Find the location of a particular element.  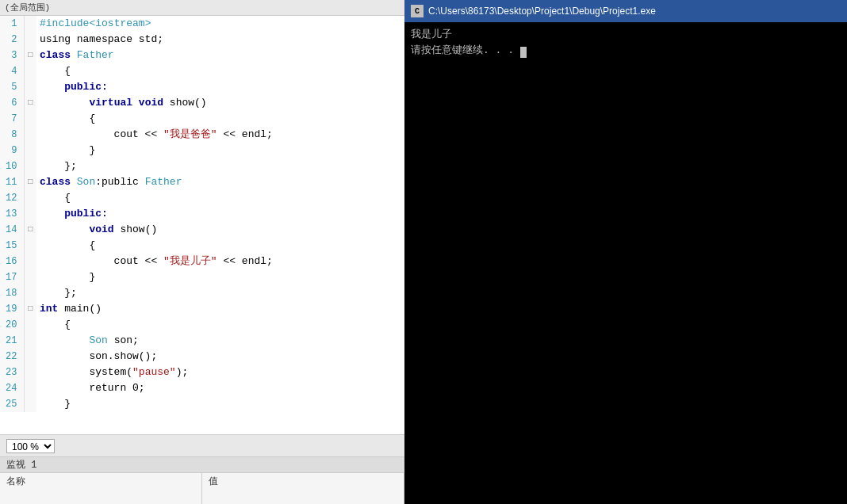

table-row: 6□ virtual void show() is located at coordinates (202, 103).